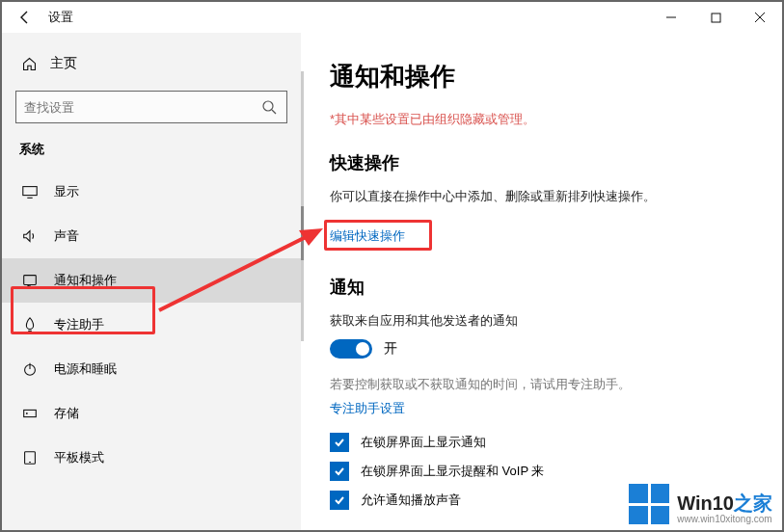 The width and height of the screenshot is (784, 532). Describe the element at coordinates (142, 108) in the screenshot. I see `search-input` at that location.